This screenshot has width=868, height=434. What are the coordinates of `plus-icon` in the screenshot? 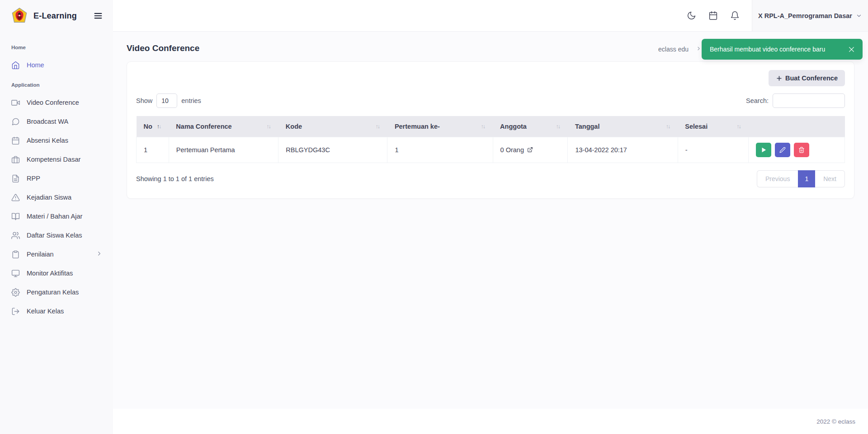 It's located at (779, 79).